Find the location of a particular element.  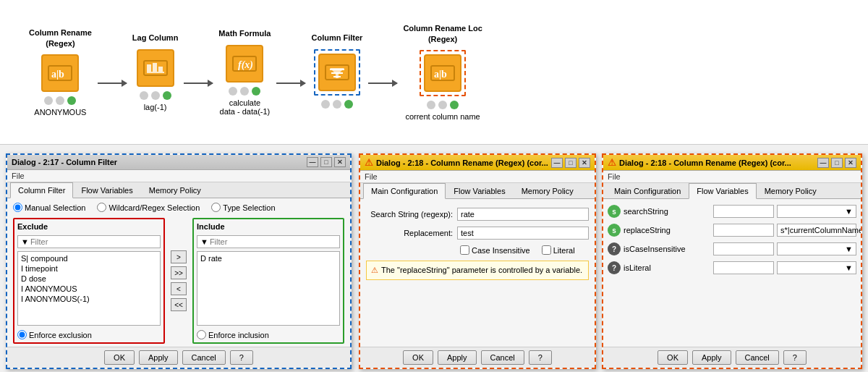

search-config-input is located at coordinates (744, 211).